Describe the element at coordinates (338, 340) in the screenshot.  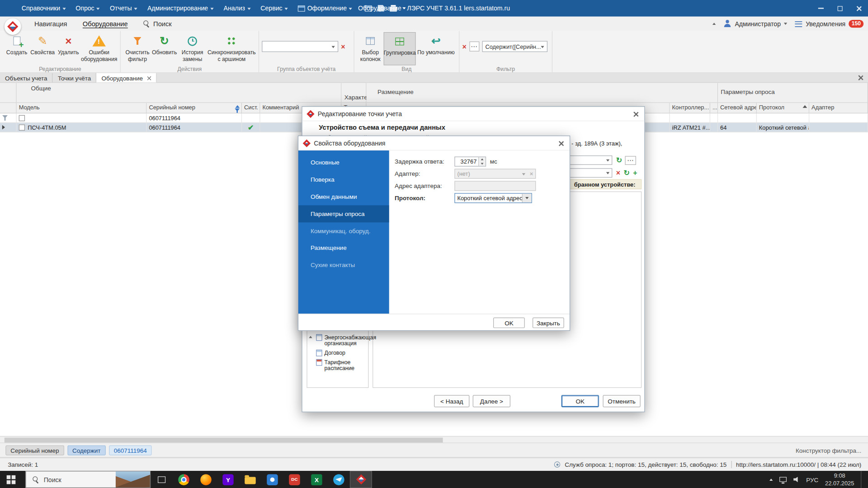
I see `tree-item-energy-org: Энергоснабжающая организация` at that location.